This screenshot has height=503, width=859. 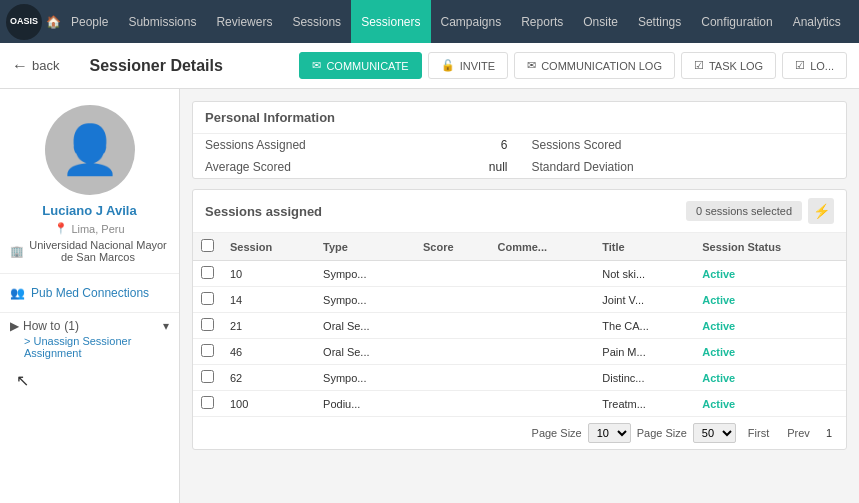 What do you see at coordinates (40, 66) in the screenshot?
I see `back-button: ← back` at bounding box center [40, 66].